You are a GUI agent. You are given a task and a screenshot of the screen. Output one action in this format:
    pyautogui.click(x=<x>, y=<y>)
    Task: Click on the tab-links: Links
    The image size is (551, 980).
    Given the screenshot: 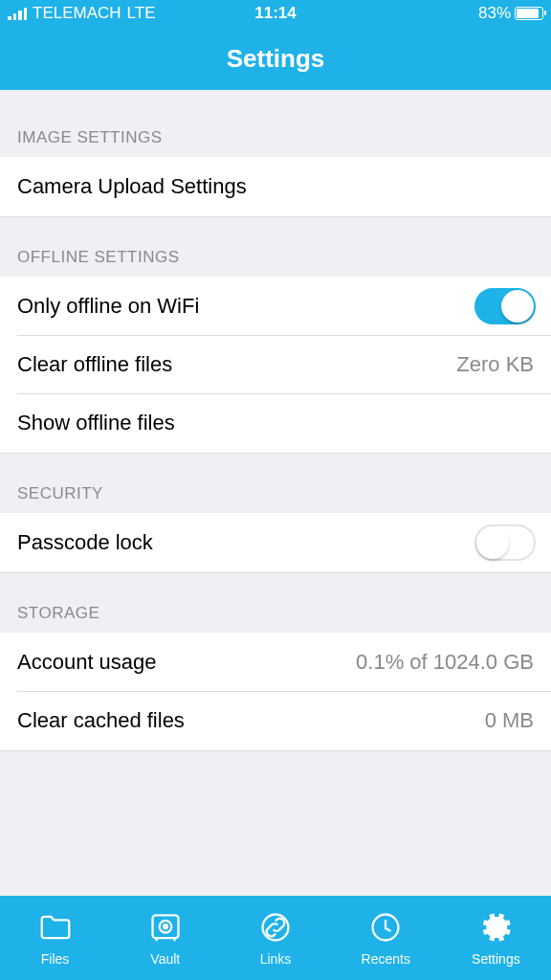 What is the action you would take?
    pyautogui.click(x=276, y=938)
    